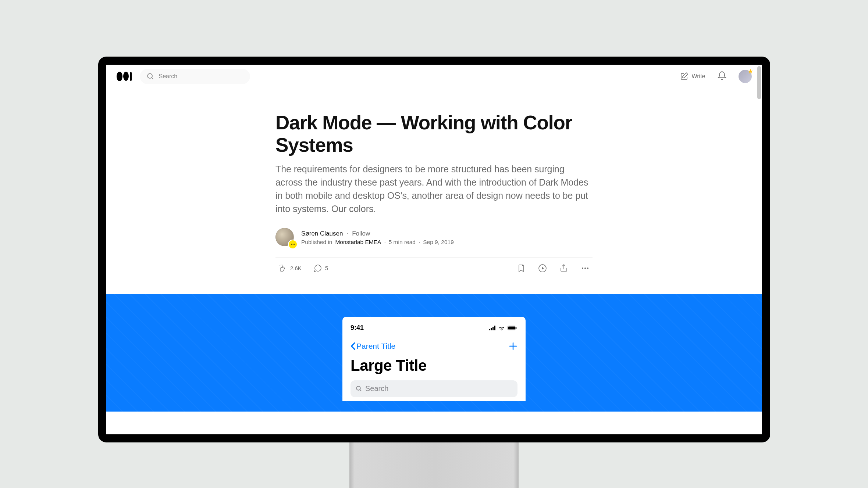  What do you see at coordinates (357, 328) in the screenshot?
I see `phone-time: 9:41` at bounding box center [357, 328].